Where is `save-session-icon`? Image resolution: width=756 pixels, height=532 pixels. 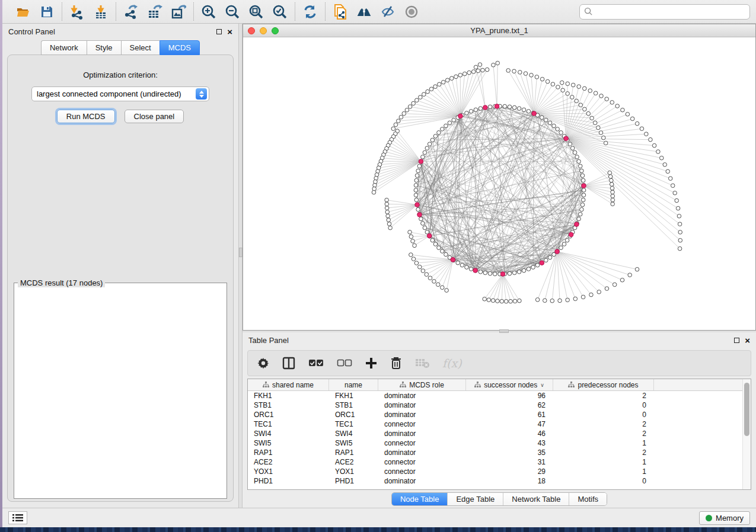
save-session-icon is located at coordinates (47, 12).